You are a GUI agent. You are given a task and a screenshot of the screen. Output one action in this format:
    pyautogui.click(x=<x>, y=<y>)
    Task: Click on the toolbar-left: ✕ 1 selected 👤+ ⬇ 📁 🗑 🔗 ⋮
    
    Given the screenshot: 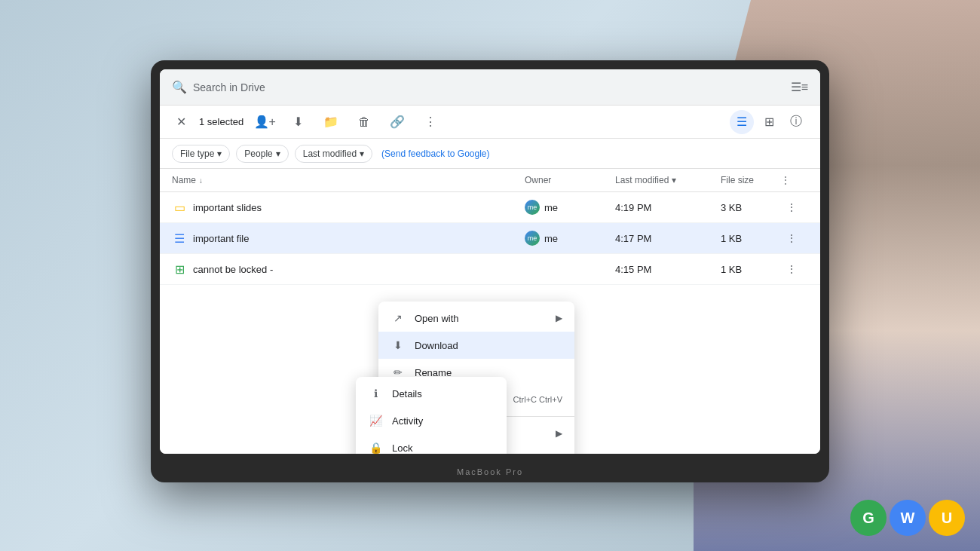 What is the action you would take?
    pyautogui.click(x=446, y=122)
    